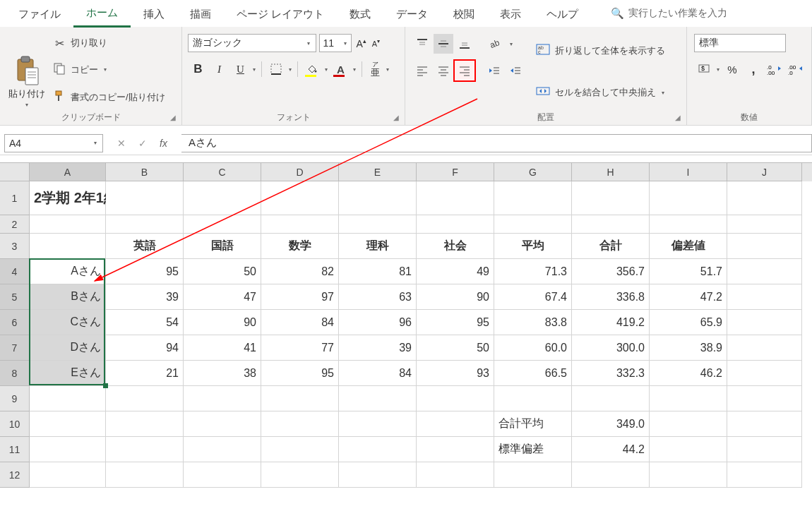 The height and width of the screenshot is (523, 812). What do you see at coordinates (496, 44) in the screenshot?
I see `orientation-button: ab` at bounding box center [496, 44].